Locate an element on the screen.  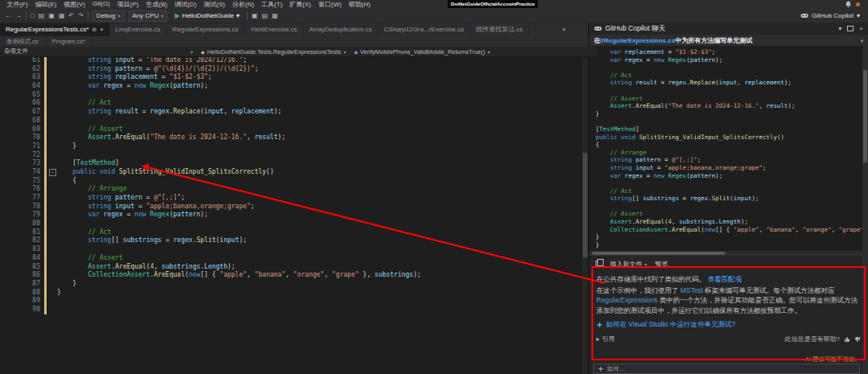
copilot-status-button: GitHub Copilot ▾ is located at coordinates (832, 16).